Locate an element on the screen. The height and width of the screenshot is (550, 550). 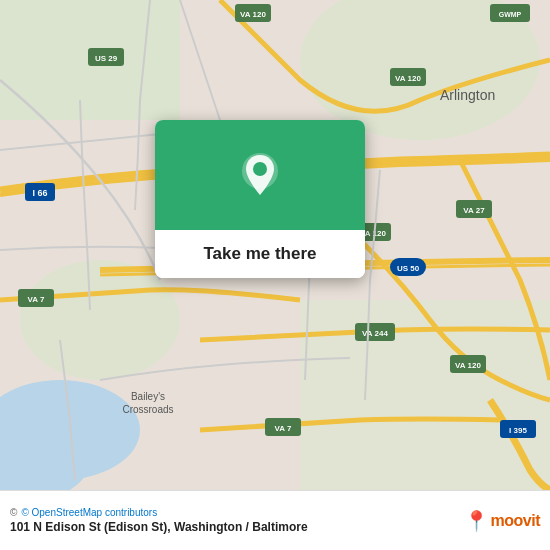
svg-text: GWMP is located at coordinates (510, 14).